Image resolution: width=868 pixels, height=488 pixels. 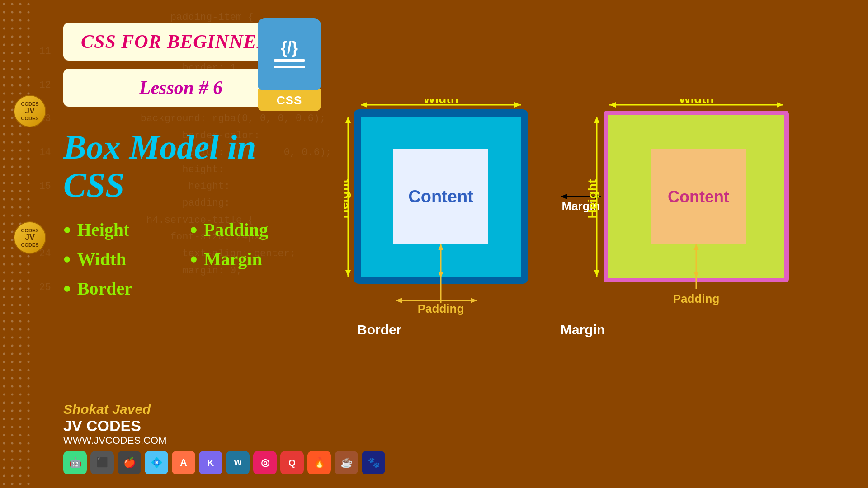 I want to click on avatar-1: CODES JV CODES, so click(x=30, y=111).